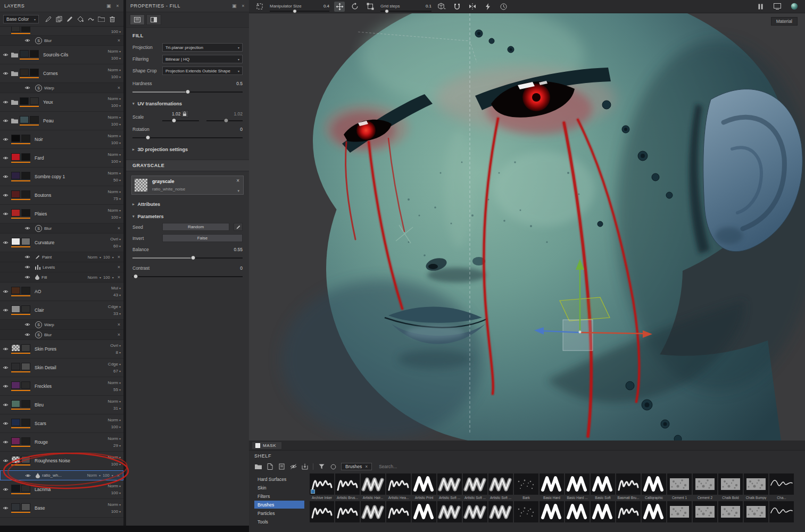 This screenshot has height=532, width=805. I want to click on search-input: Search..., so click(411, 467).